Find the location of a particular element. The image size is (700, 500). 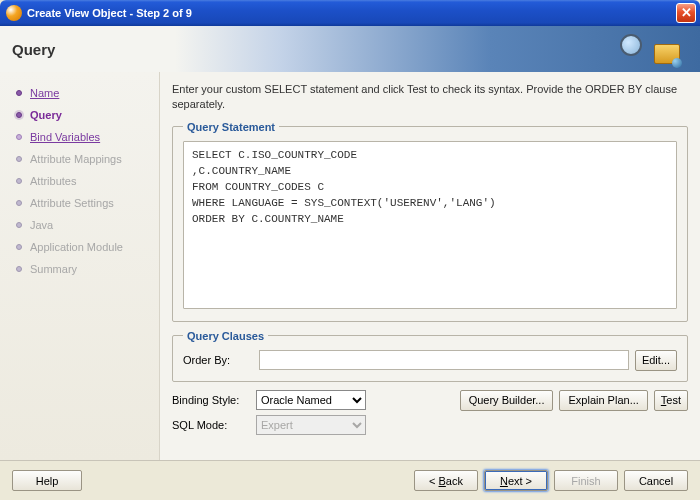

nav-item-label: Application Module is located at coordinates (76, 247).